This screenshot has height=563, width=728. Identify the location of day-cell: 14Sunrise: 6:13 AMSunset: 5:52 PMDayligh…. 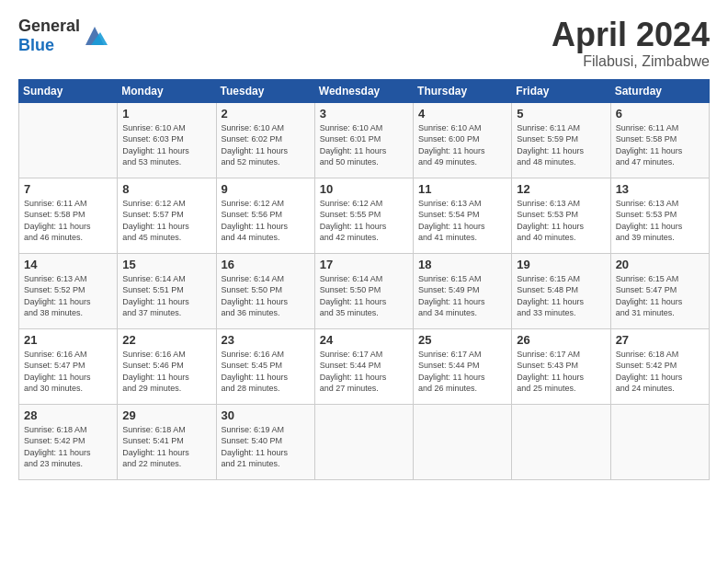
(68, 291).